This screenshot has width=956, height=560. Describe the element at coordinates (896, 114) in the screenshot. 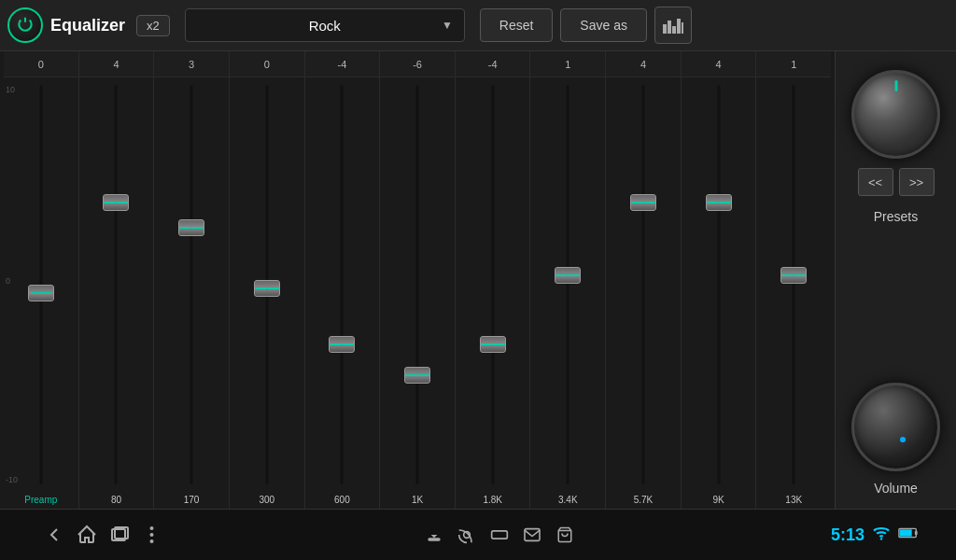

I see `presets-knob` at that location.